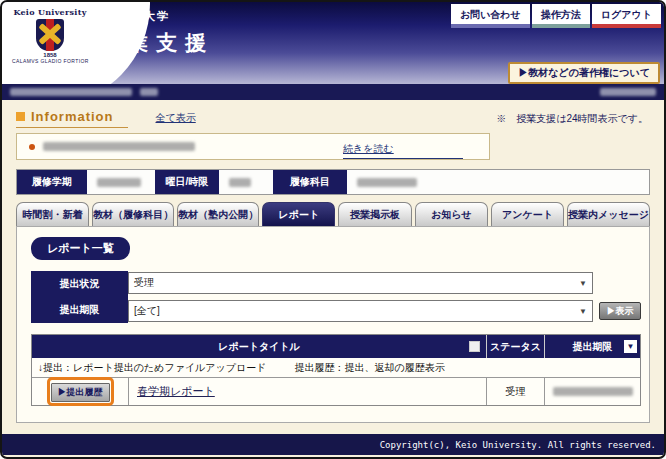 Image resolution: width=666 pixels, height=459 pixels. I want to click on report-filter: 提出状況 提出期限 受理 [全て] ▶表示, so click(336, 297).